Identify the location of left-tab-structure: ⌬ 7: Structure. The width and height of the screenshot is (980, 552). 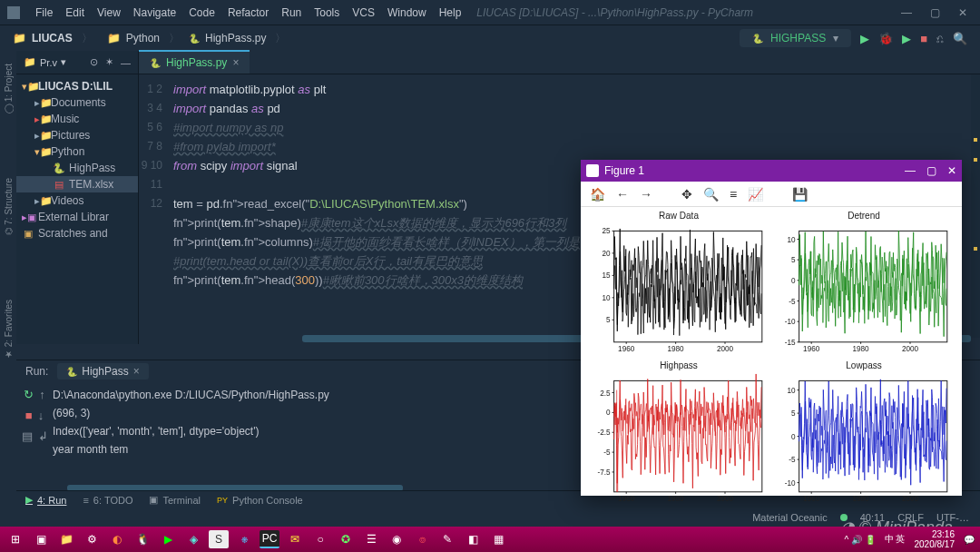
(9, 207).